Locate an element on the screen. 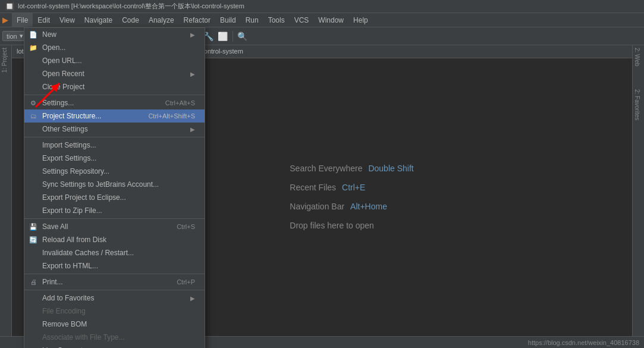  menu-item-edit: Edit is located at coordinates (44, 20).